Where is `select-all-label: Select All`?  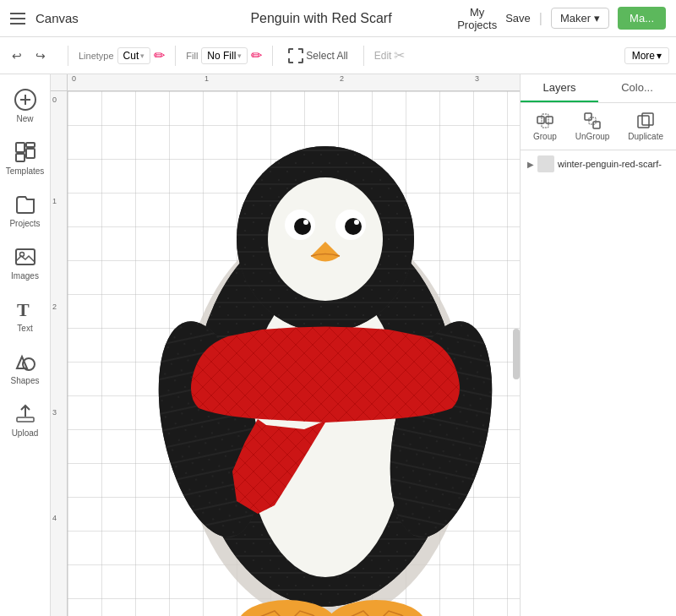 select-all-label: Select All is located at coordinates (326, 56).